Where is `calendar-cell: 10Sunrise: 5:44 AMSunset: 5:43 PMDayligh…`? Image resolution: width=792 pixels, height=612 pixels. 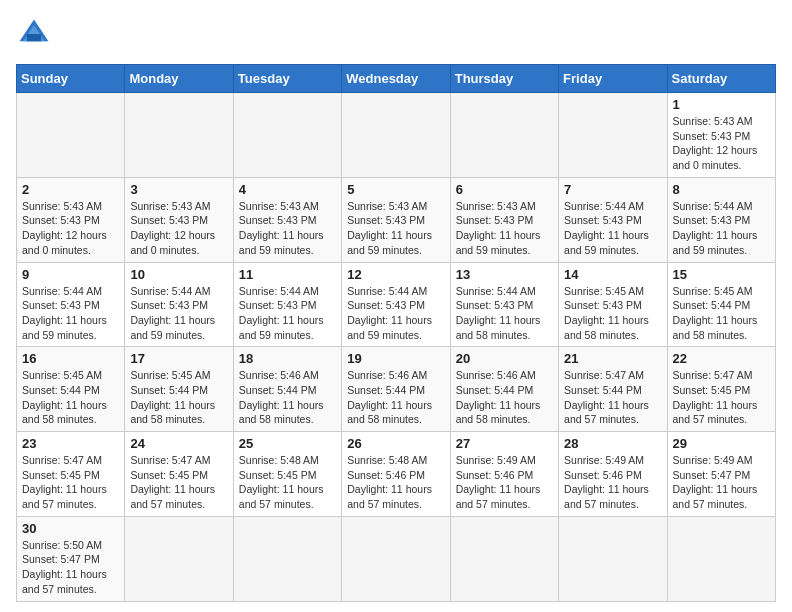
calendar-cell: 10Sunrise: 5:44 AMSunset: 5:43 PMDayligh… is located at coordinates (179, 304).